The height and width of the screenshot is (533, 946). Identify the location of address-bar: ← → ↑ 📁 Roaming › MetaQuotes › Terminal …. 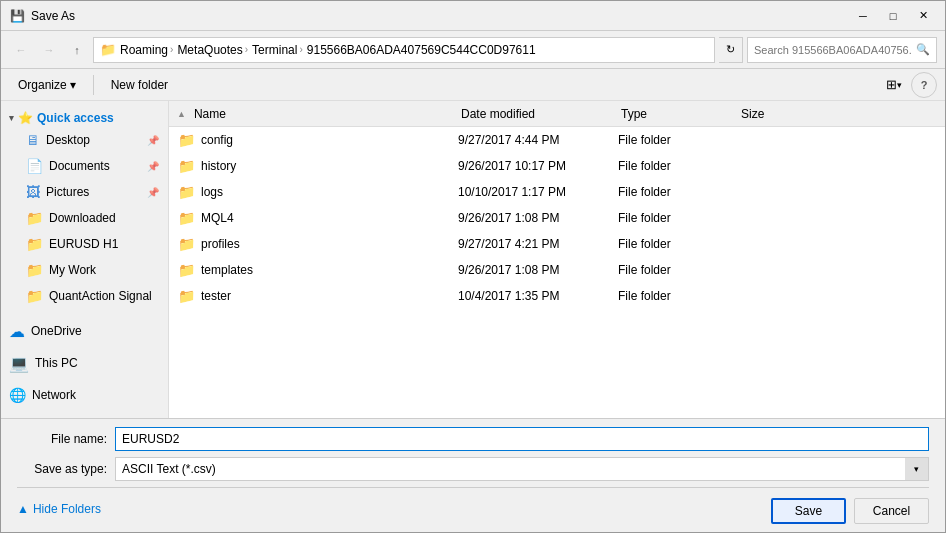
(473, 50).